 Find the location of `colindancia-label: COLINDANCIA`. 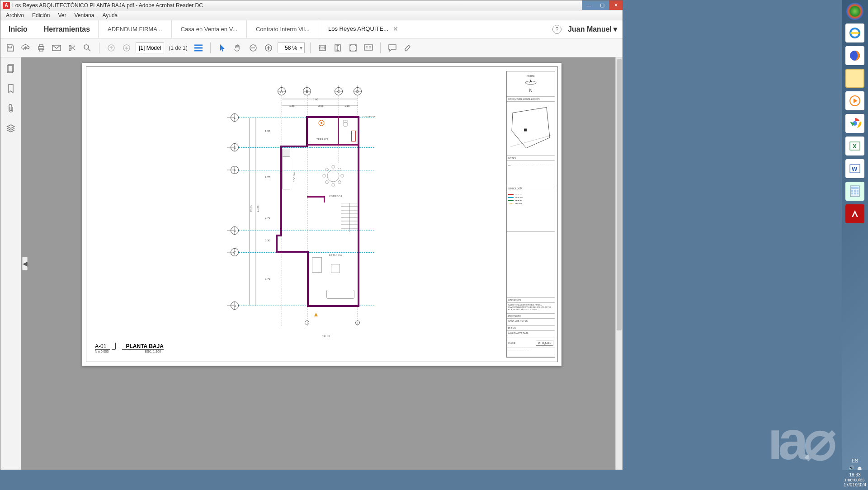

colindancia-label: COLINDANCIA is located at coordinates (368, 117).